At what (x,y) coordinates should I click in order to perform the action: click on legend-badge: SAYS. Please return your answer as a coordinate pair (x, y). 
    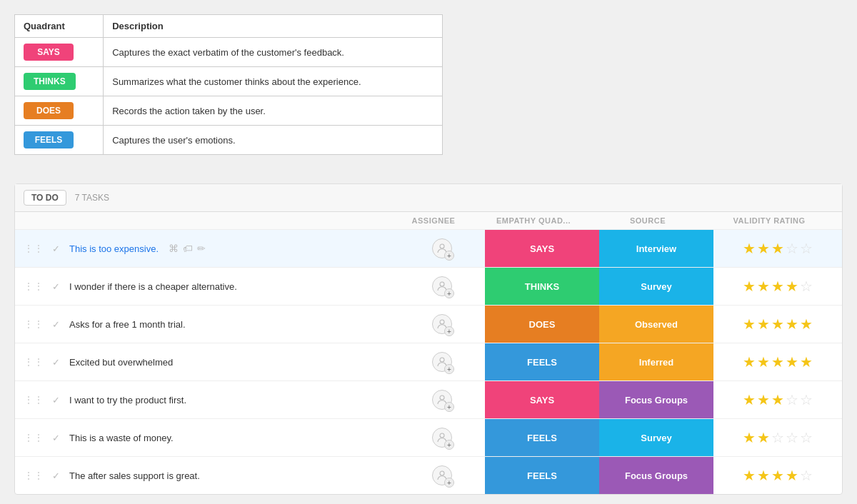
    Looking at the image, I should click on (49, 52).